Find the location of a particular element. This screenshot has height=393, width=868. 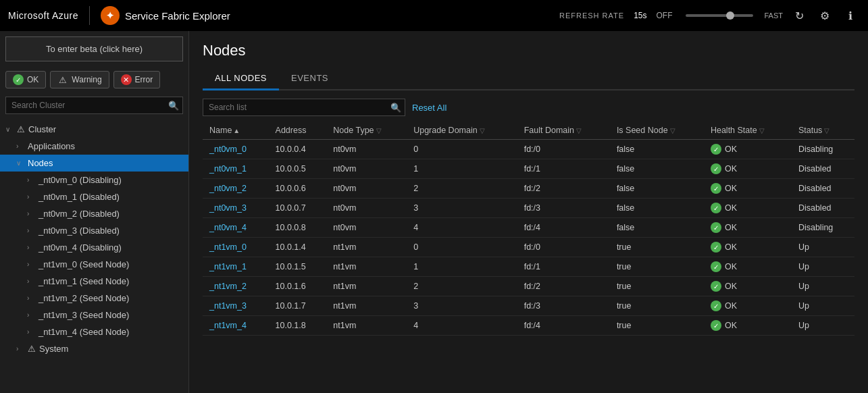

health-badge-7: ✓OK is located at coordinates (724, 286).